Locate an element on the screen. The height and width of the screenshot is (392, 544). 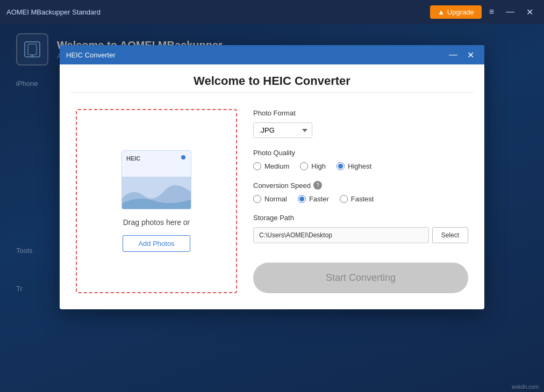
add-photos-button: Add Photos is located at coordinates (156, 244).